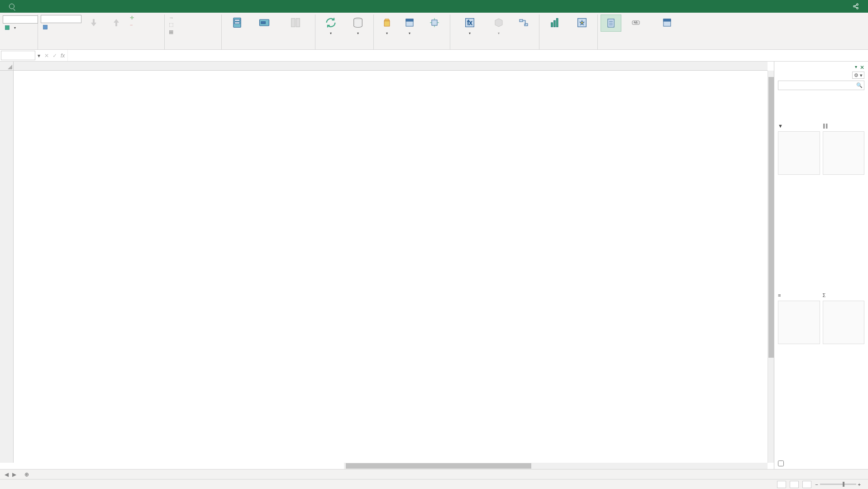 The width and height of the screenshot is (868, 489). Describe the element at coordinates (12, 6) in the screenshot. I see `search-icon` at that location.